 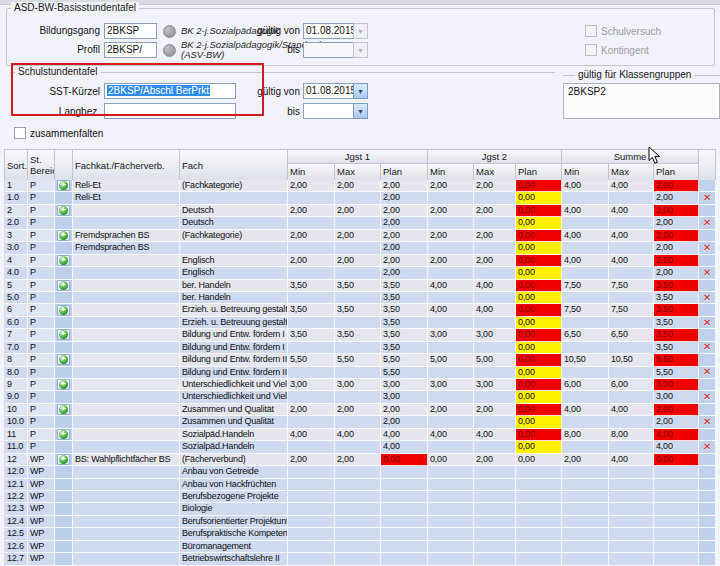 I want to click on cell-max-jgst1: 4,00, so click(x=358, y=435).